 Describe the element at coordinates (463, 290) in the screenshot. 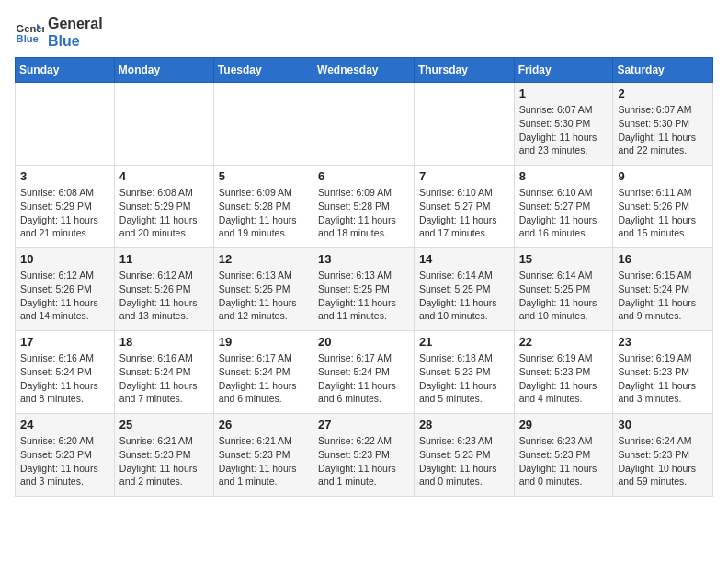

I see `calendar-cell: 14Sunrise: 6:14 AM Sunset: 5:25 PM Dayli…` at that location.